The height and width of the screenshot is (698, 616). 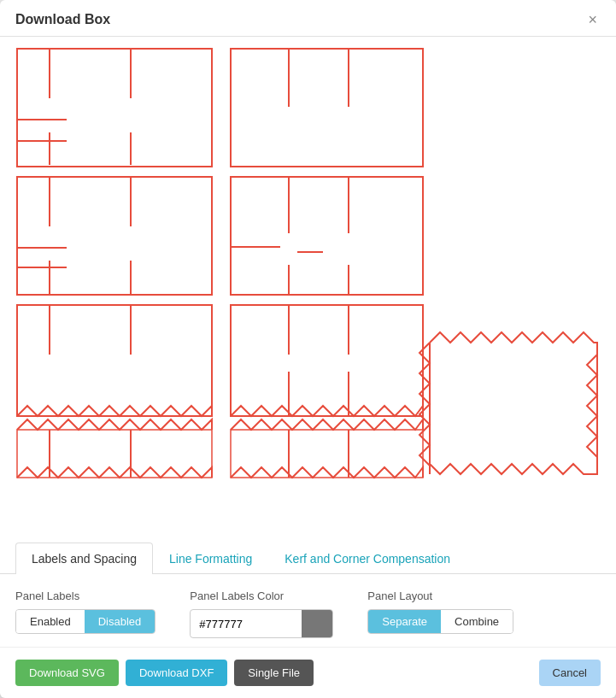 I want to click on tab-kerf-corner: Kerf and Corner Compensation, so click(x=367, y=559).